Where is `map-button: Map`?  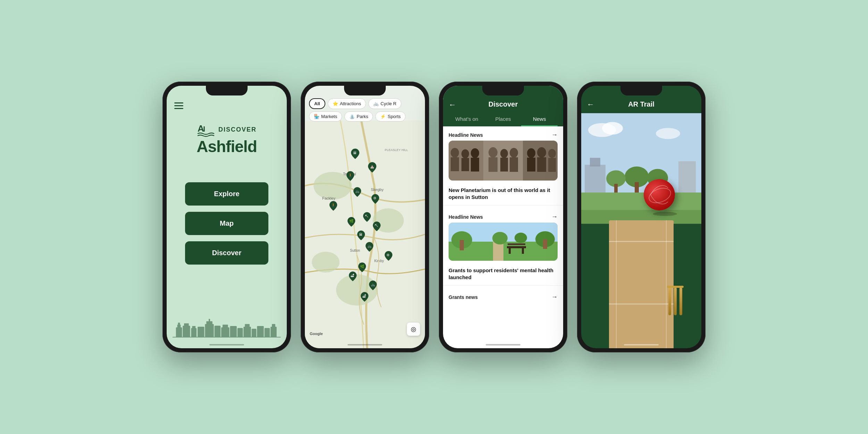
map-button: Map is located at coordinates (227, 224).